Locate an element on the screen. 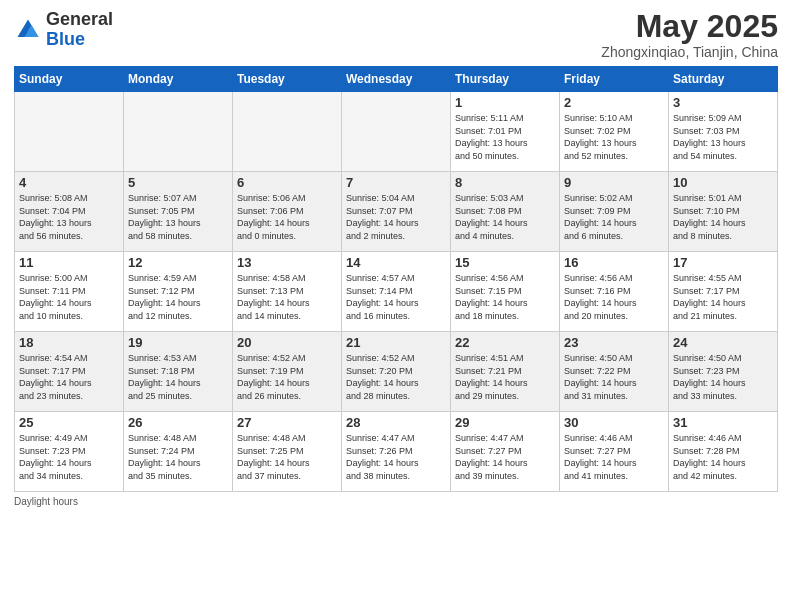  day-number: 24 is located at coordinates (723, 342).